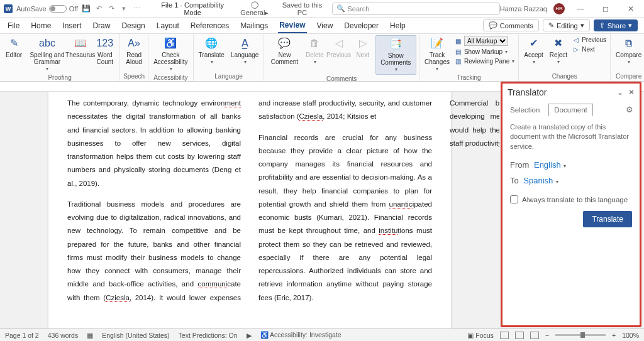 The image size is (644, 341). What do you see at coordinates (254, 26) in the screenshot?
I see `tab-mailings: Mailings` at bounding box center [254, 26].